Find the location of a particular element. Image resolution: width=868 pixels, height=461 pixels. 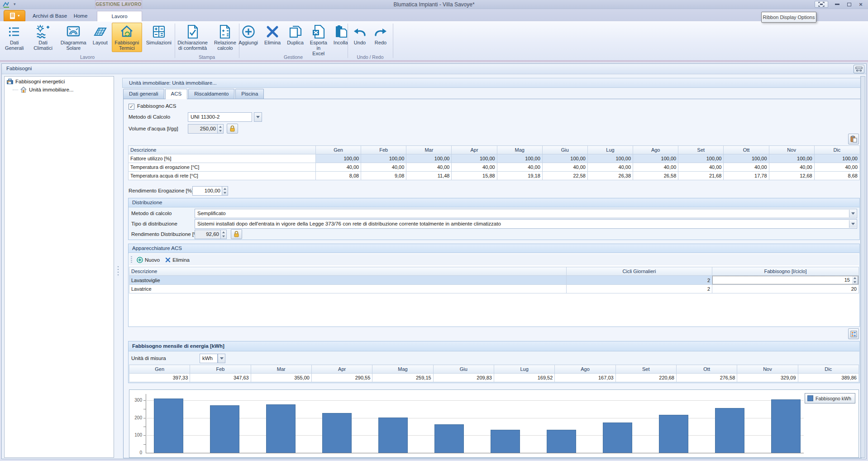

row-label: Temperatura di erogazione [°C] is located at coordinates (222, 168).